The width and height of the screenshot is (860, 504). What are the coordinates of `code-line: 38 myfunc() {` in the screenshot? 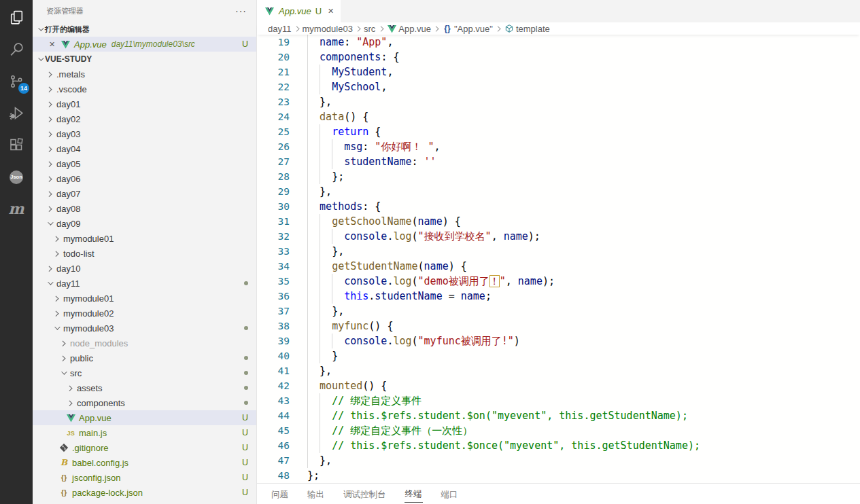 It's located at (559, 326).